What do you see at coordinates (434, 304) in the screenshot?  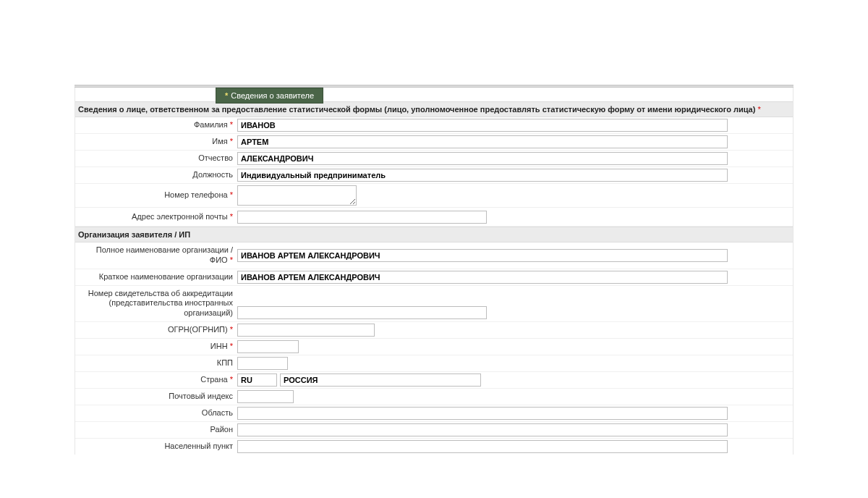 I see `row-accreditation: Номер свидетельства об аккредитации (пре…` at bounding box center [434, 304].